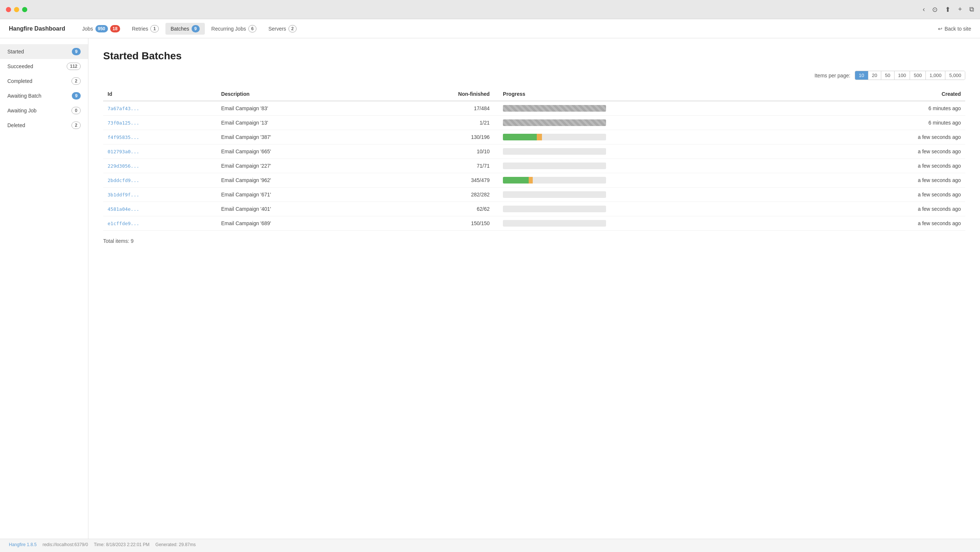 This screenshot has width=980, height=552. I want to click on batch-id-link: 7a67af43..., so click(123, 109).